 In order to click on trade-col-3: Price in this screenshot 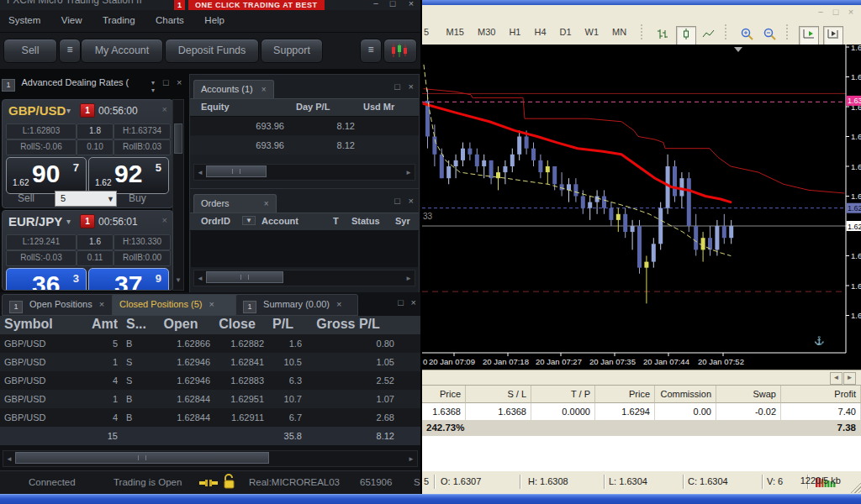, I will do `click(626, 395)`.